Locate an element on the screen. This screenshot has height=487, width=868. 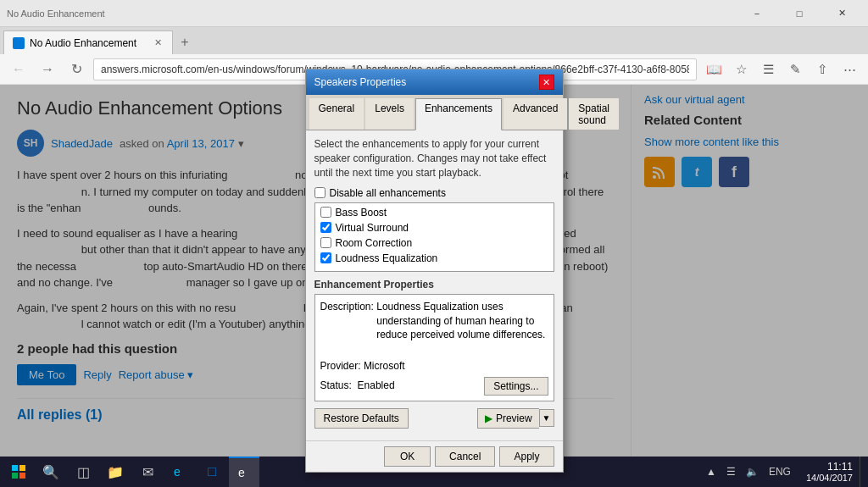
reading-view-icon: 📖 is located at coordinates (714, 69).